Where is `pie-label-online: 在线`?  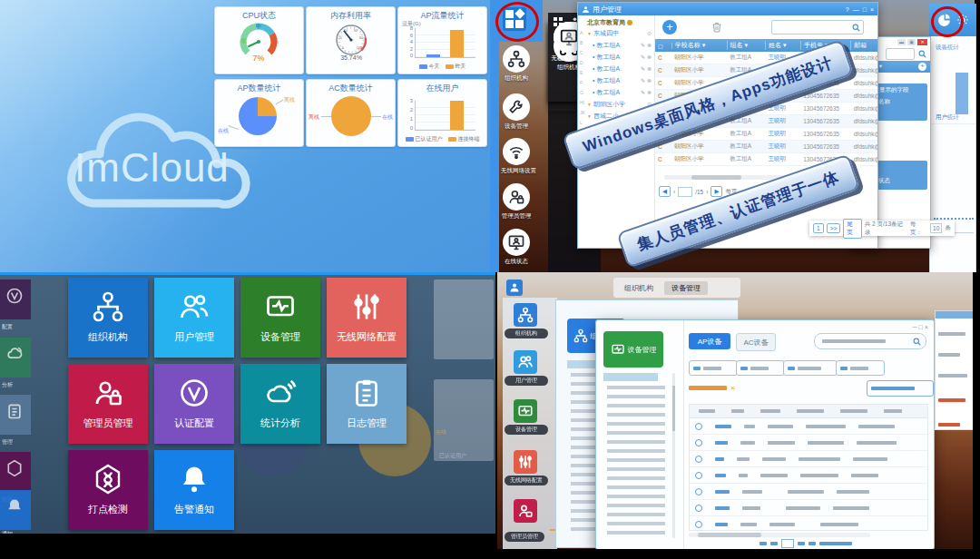
pie-label-online: 在线 is located at coordinates (223, 131).